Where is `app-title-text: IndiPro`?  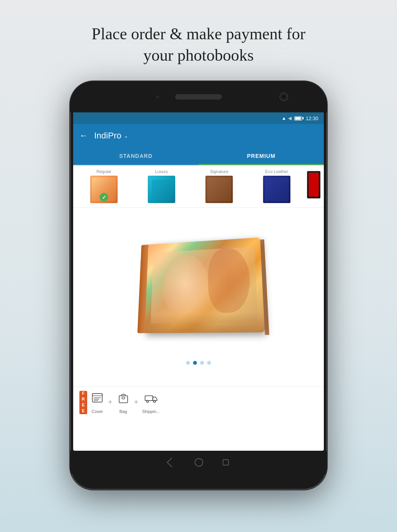 app-title-text: IndiPro is located at coordinates (108, 136).